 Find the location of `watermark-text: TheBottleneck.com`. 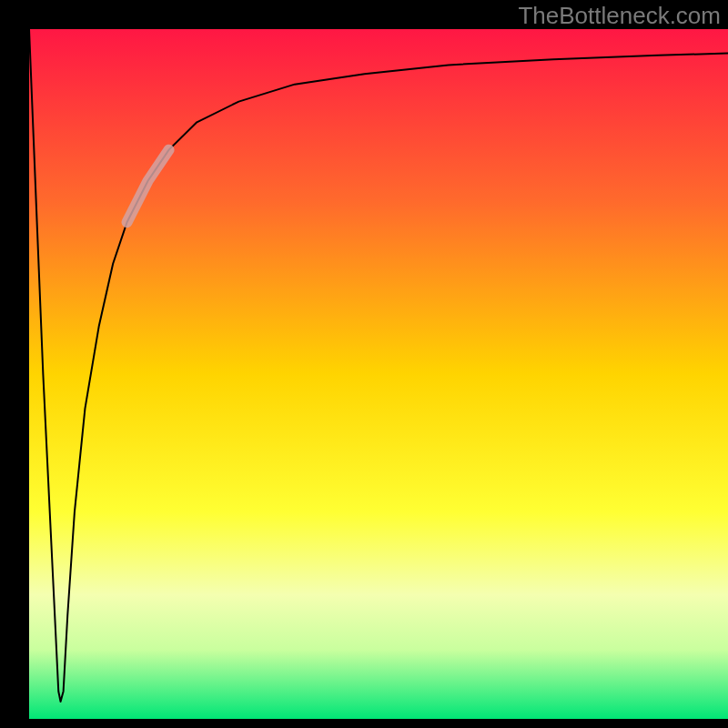

watermark-text: TheBottleneck.com is located at coordinates (619, 16).